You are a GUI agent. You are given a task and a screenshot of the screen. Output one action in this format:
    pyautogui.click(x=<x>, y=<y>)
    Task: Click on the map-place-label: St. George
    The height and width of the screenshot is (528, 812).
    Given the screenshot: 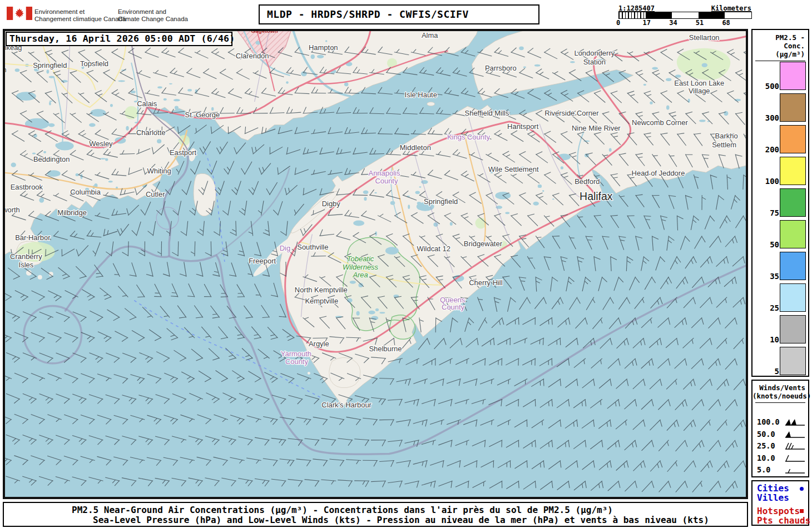 What is the action you would take?
    pyautogui.click(x=202, y=114)
    